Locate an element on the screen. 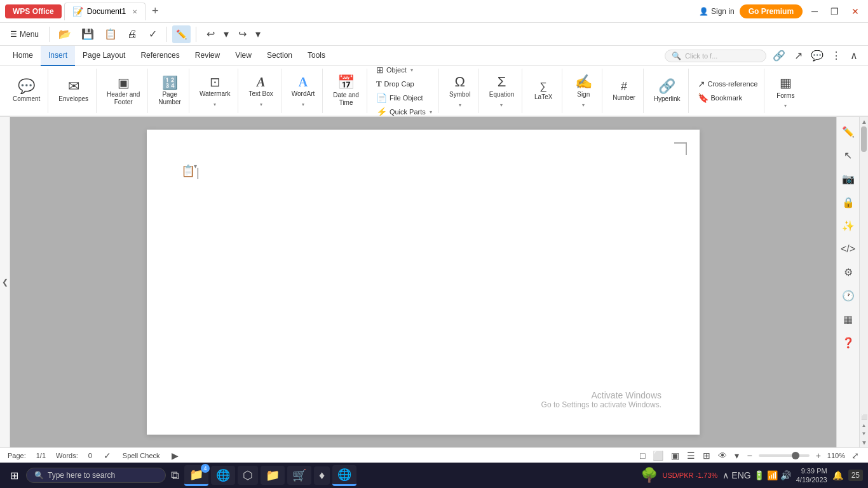  draw-button: ✏️ is located at coordinates (182, 34).